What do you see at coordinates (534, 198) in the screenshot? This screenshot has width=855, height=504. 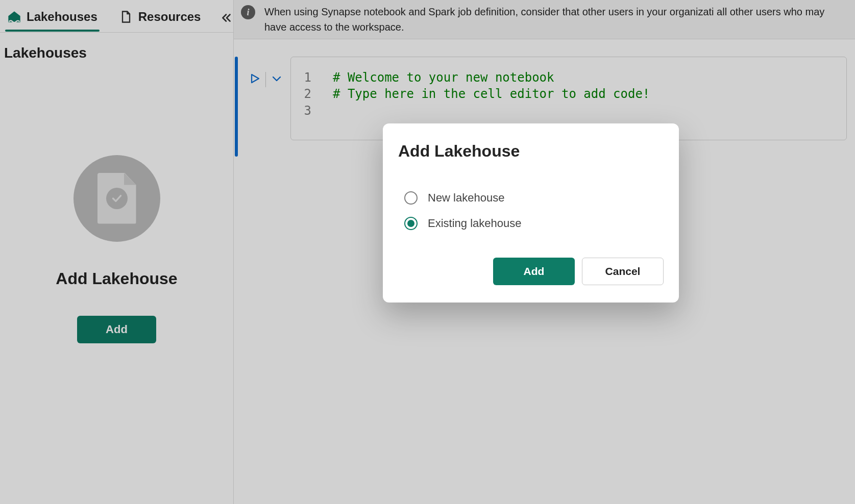 I see `radio-new-lakehouse: New lakehouse` at bounding box center [534, 198].